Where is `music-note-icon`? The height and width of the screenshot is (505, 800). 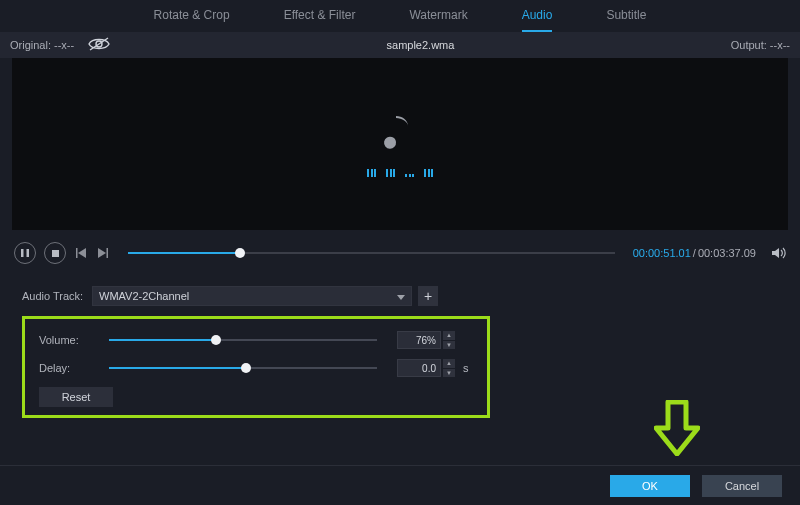
music-note-icon is located at coordinates (400, 134).